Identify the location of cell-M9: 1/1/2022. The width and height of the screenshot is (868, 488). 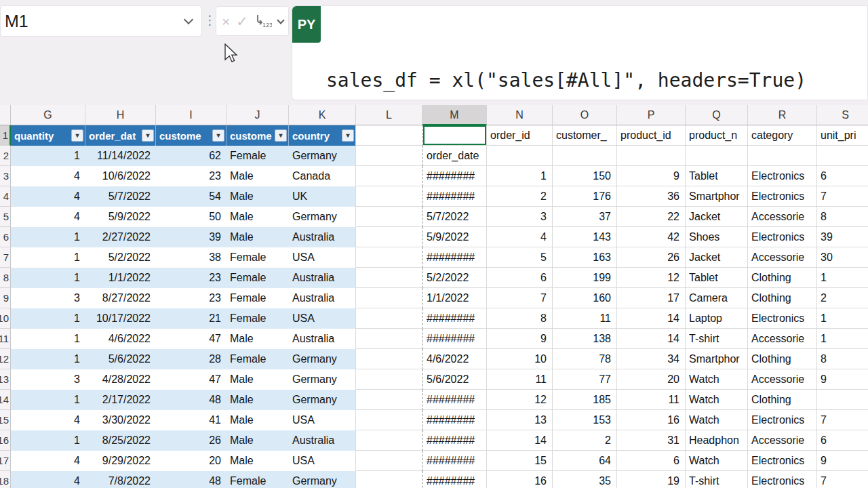
(454, 298).